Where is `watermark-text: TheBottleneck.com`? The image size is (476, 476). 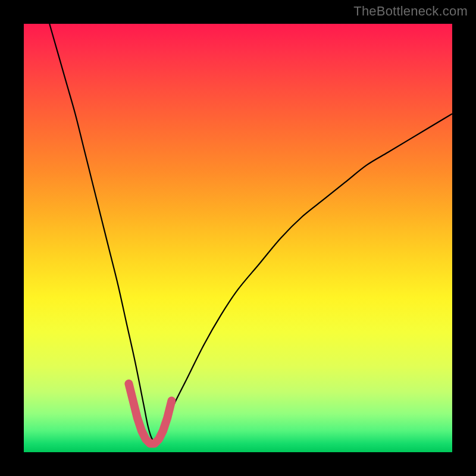
watermark-text: TheBottleneck.com is located at coordinates (411, 11).